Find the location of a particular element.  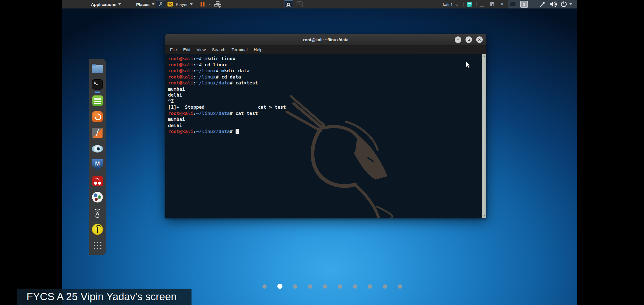

player-menu: Player is located at coordinates (184, 4).